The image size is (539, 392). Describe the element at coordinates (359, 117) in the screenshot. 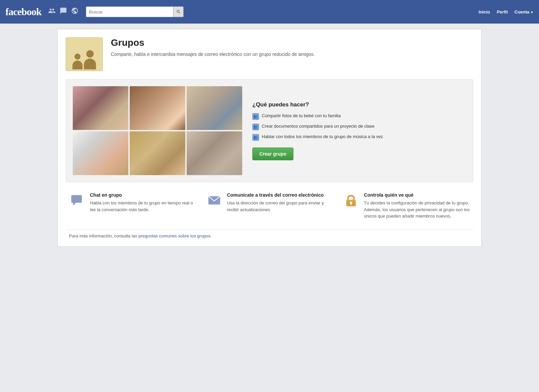

I see `feature-item-1: Compartir fotos de tu bebé con tu famili…` at that location.